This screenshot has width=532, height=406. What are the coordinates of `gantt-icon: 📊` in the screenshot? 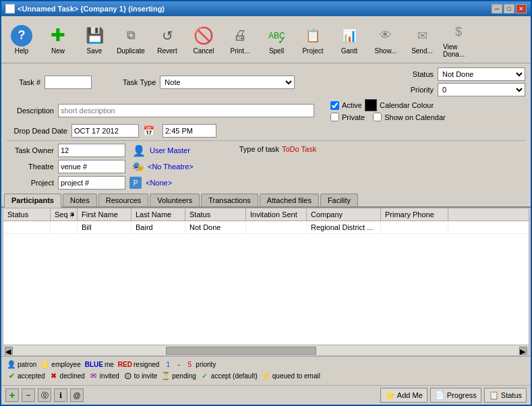 It's located at (349, 36).